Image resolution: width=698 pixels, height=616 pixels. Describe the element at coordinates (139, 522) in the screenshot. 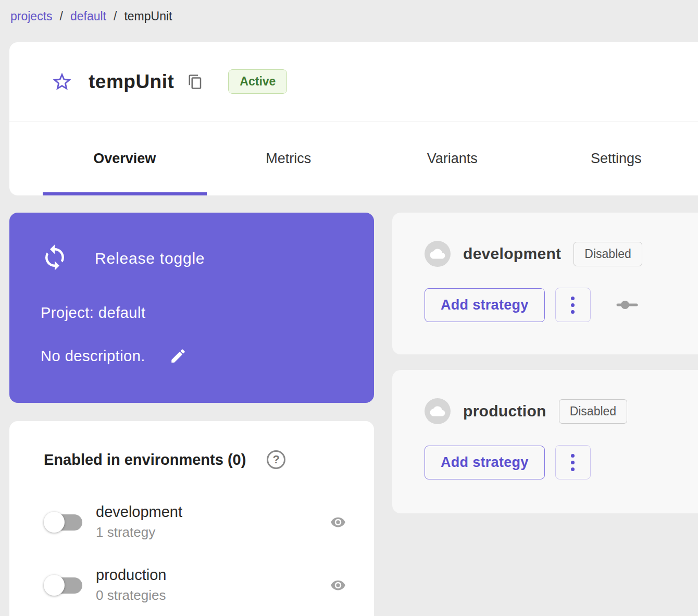

I see `environment-meta: development 1 strategy` at that location.